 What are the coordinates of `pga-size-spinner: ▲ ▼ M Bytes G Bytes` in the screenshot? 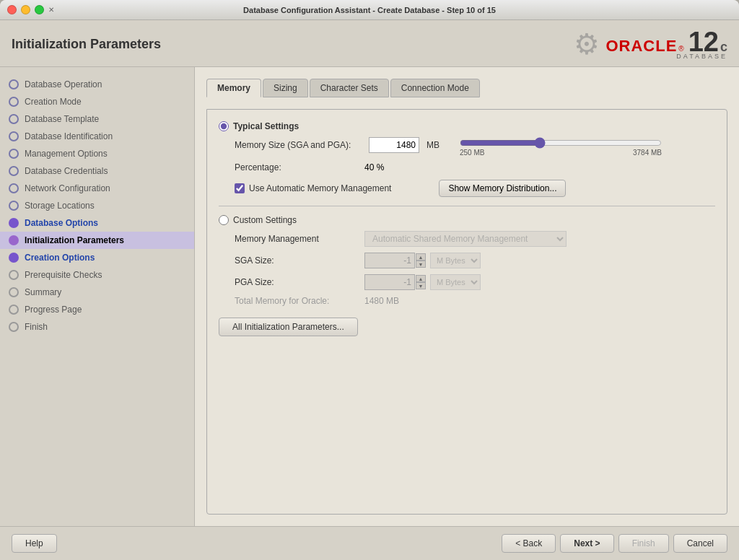 It's located at (423, 282).